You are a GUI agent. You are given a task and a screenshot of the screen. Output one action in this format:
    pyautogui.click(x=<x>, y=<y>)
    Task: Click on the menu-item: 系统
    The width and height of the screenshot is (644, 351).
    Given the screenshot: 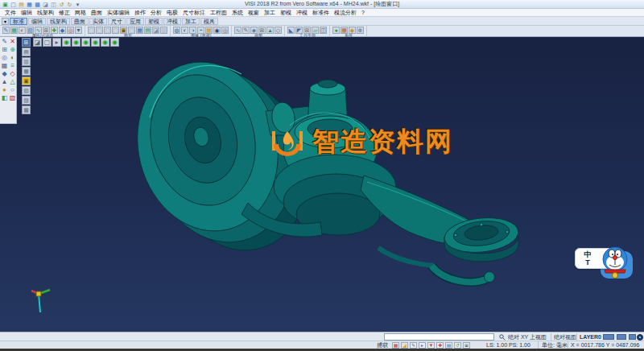 What is the action you would take?
    pyautogui.click(x=237, y=13)
    